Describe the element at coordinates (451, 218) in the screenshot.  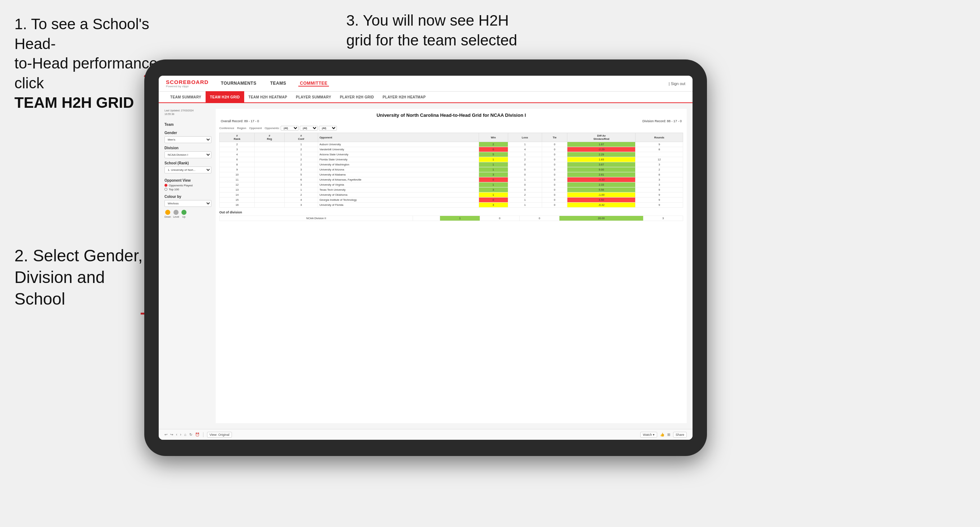
I see `out-of-division-table: NCAA Division II 1 0 0 26.00 3` at that location.